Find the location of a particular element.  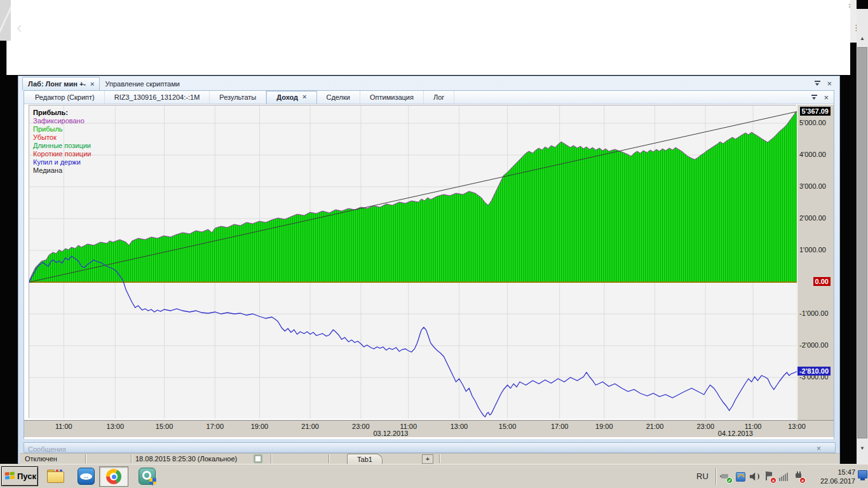

window-tabbar: Лаб: Лонг мин +-×Управление скриптами is located at coordinates (104, 83).